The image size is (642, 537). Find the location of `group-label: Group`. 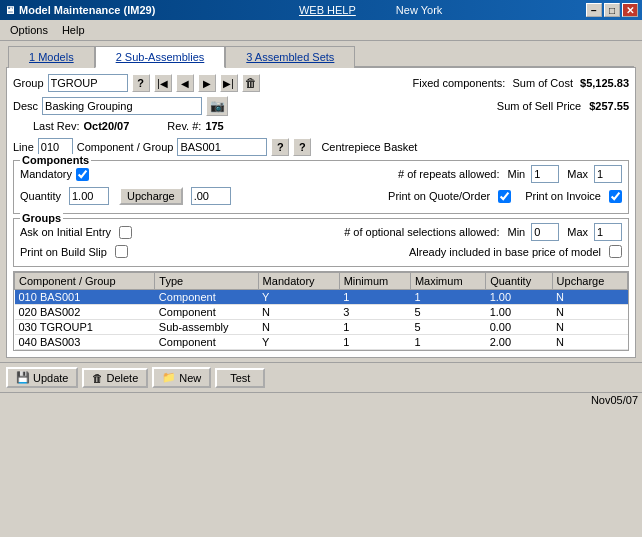

group-label: Group is located at coordinates (28, 83).